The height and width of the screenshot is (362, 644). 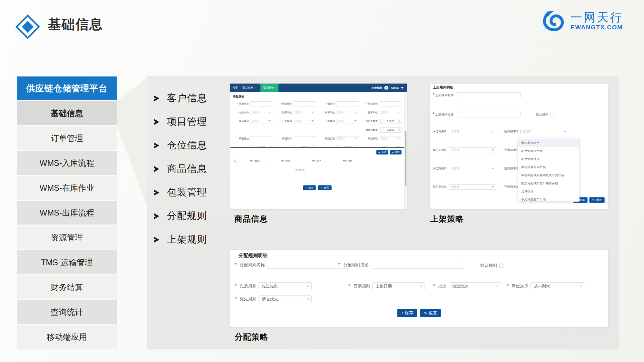 I want to click on weight-per-qty-stepper: −0.0000+, so click(x=391, y=130).